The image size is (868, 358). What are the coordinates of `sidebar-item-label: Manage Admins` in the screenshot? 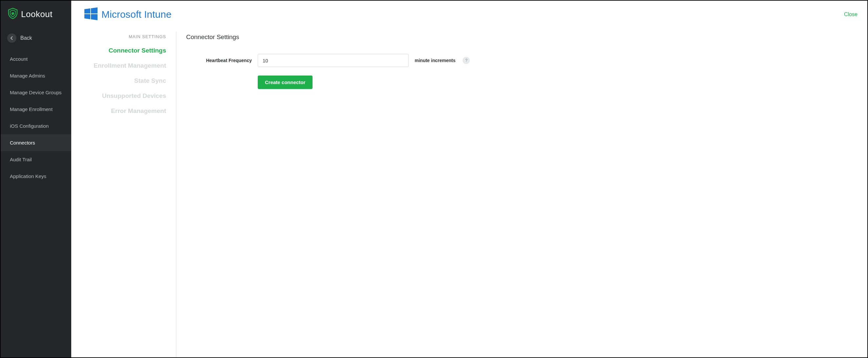 It's located at (28, 76).